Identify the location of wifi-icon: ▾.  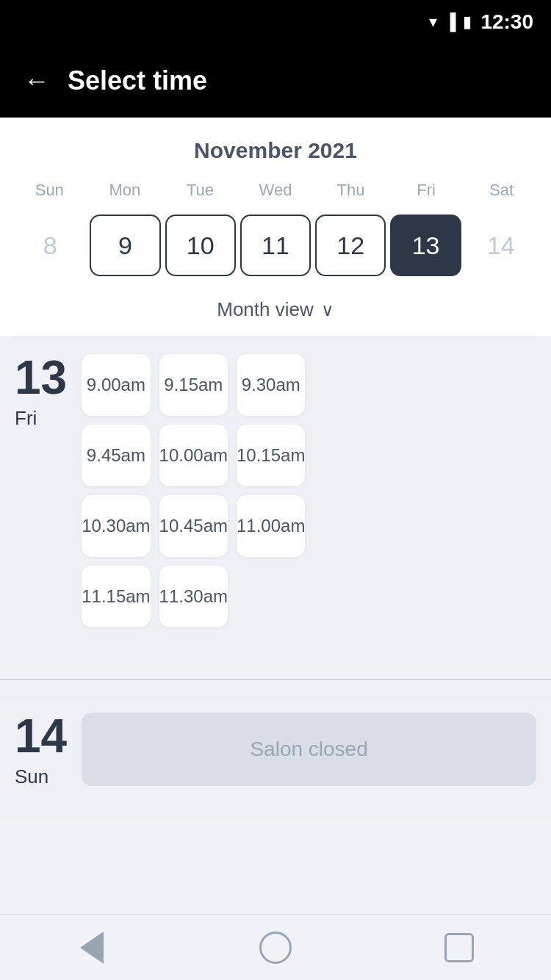
(433, 22).